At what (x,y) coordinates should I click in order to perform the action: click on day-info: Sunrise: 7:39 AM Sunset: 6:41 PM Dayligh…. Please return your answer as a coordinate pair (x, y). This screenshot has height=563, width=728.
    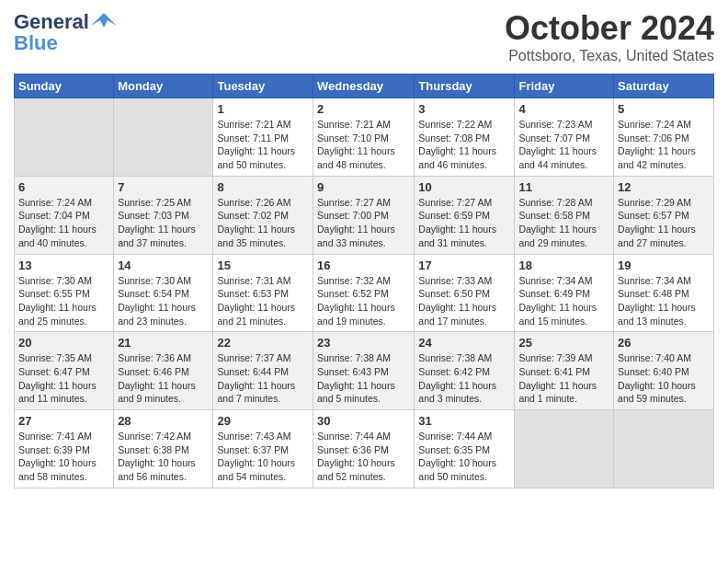
    Looking at the image, I should click on (564, 379).